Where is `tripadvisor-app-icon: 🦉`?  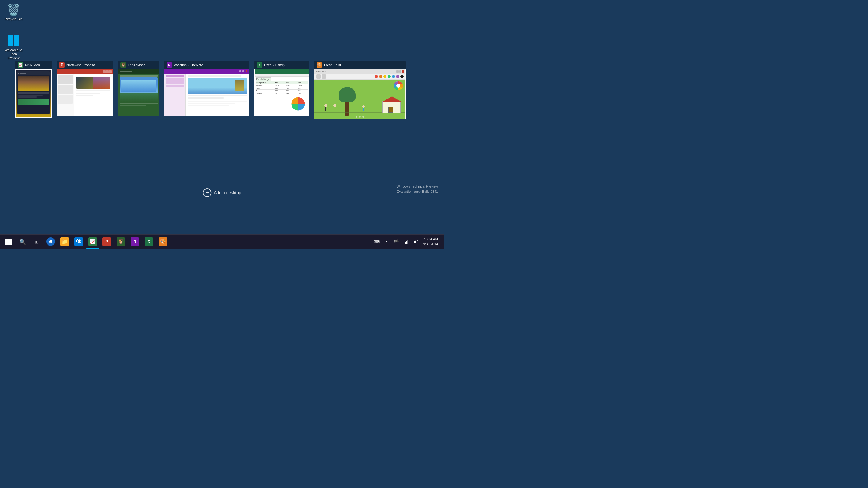
tripadvisor-app-icon: 🦉 is located at coordinates (123, 65).